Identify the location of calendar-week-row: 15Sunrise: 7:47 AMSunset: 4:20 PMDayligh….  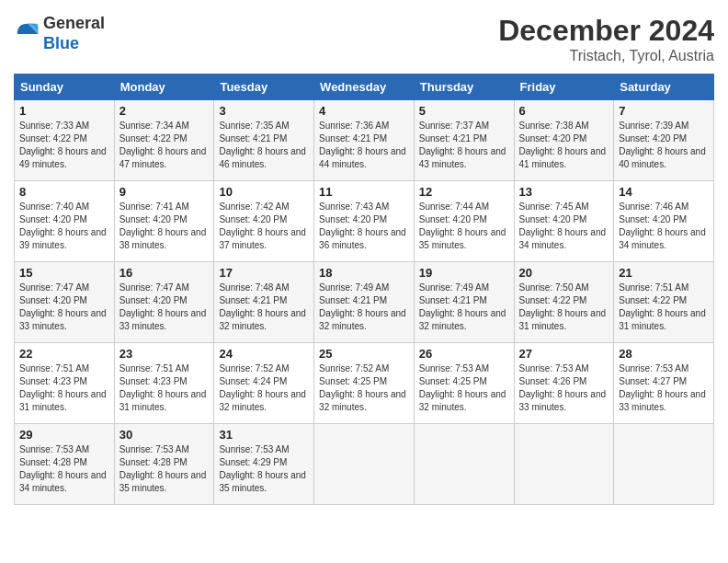
(364, 303).